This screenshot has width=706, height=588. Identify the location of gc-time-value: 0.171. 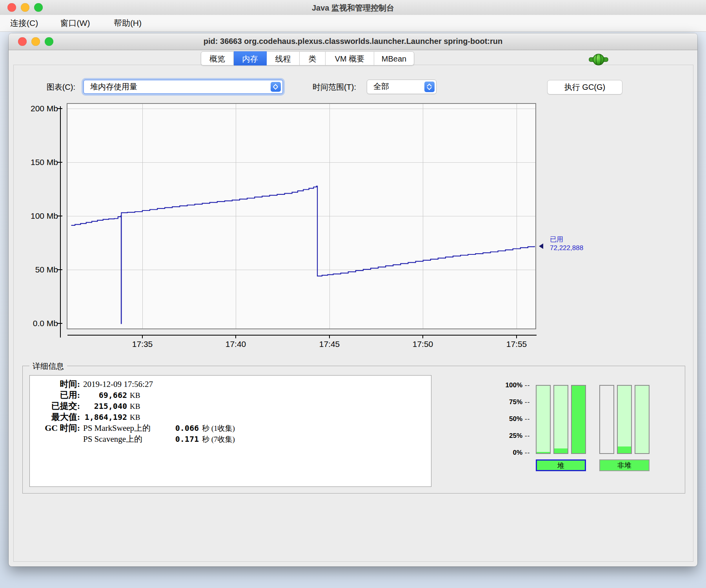
(177, 439).